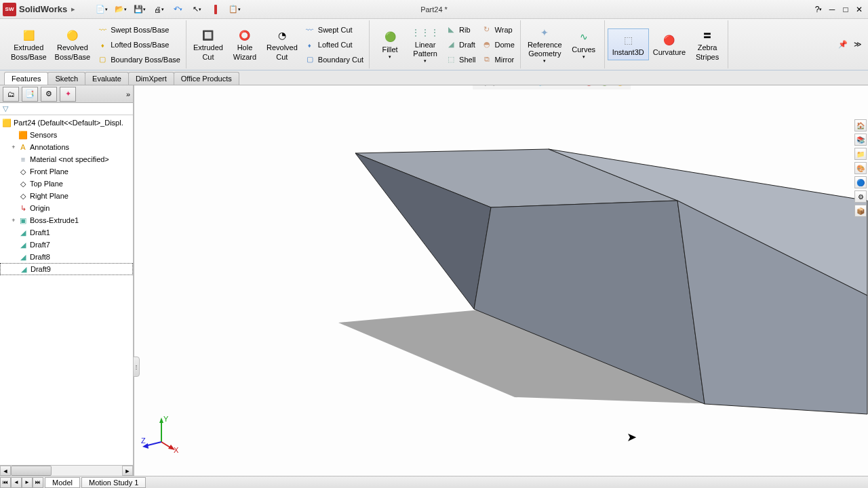 The image size is (868, 488). I want to click on panel-collapse-arrow-icon: », so click(128, 94).